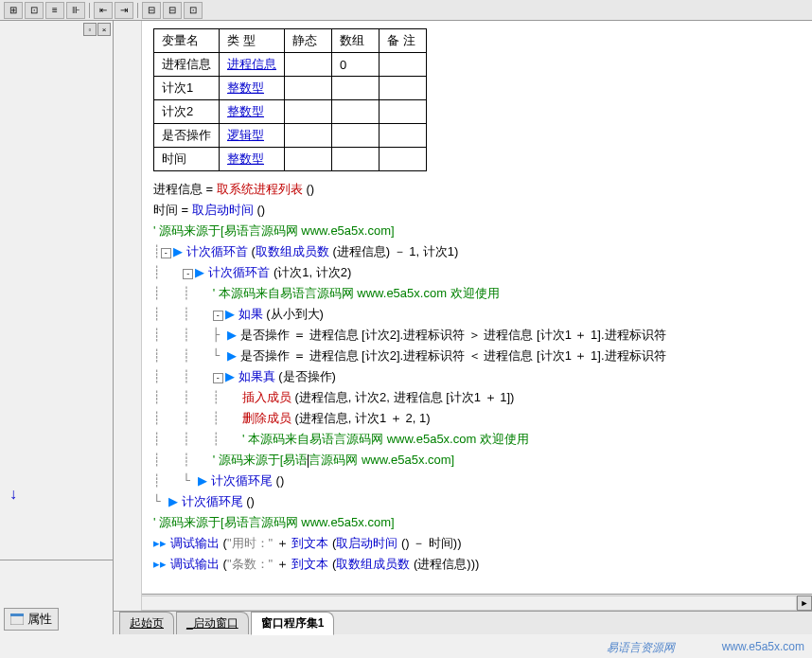 The height and width of the screenshot is (658, 812). Describe the element at coordinates (13, 494) in the screenshot. I see `arrow-down-icon: ↓` at that location.